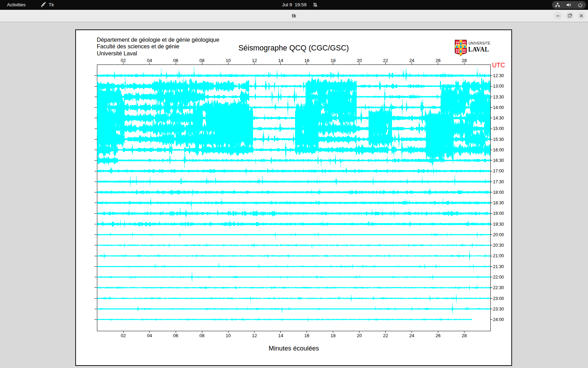 Image resolution: width=588 pixels, height=368 pixels. What do you see at coordinates (294, 348) in the screenshot?
I see `svg-text: Minutes écoulées` at bounding box center [294, 348].